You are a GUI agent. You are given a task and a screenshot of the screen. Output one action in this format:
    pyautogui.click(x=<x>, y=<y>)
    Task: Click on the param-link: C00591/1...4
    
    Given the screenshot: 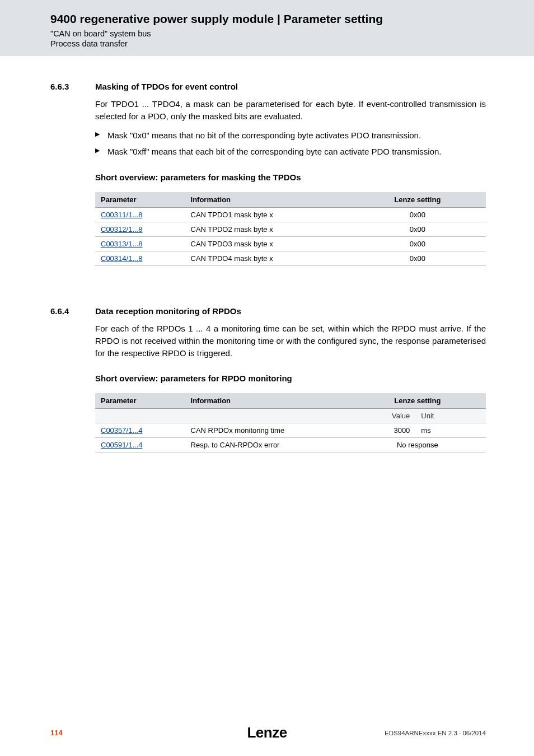 What is the action you would take?
    pyautogui.click(x=121, y=445)
    